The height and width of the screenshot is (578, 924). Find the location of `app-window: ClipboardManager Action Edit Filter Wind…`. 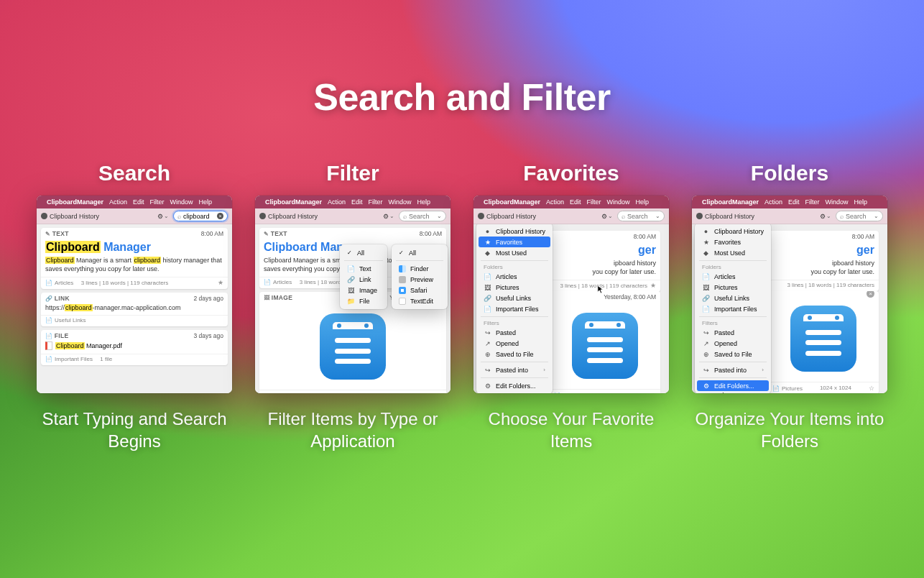

app-window: ClipboardManager Action Edit Filter Wind… is located at coordinates (134, 295).